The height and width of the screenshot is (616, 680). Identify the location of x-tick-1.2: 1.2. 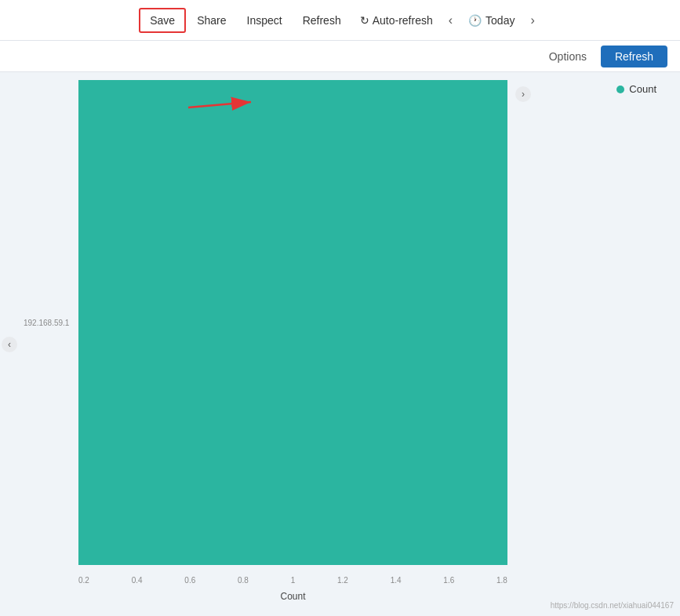
(343, 581).